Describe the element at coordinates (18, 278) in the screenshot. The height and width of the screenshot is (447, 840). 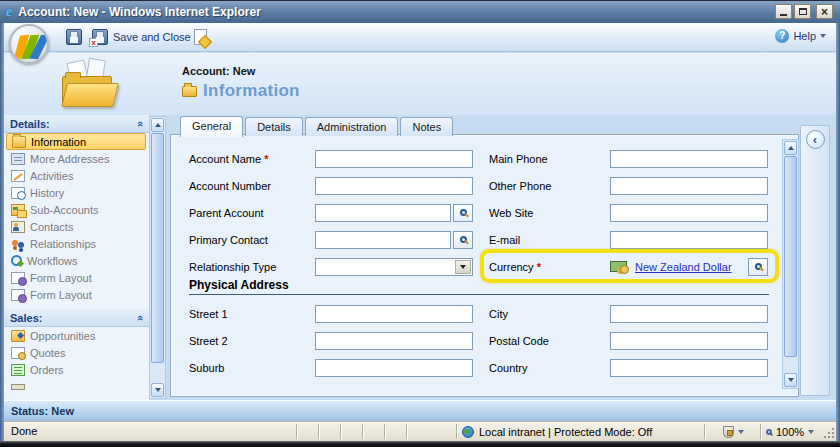
I see `form-layout-icon` at that location.